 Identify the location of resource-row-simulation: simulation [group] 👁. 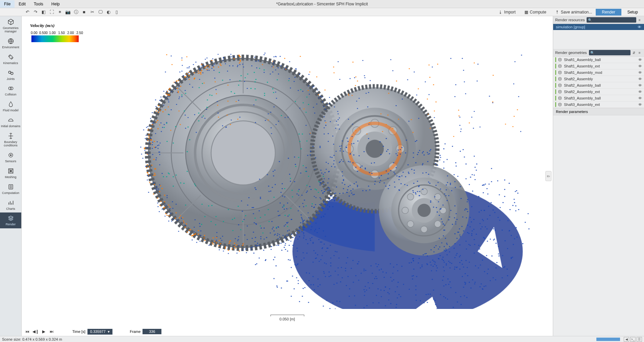
(598, 27).